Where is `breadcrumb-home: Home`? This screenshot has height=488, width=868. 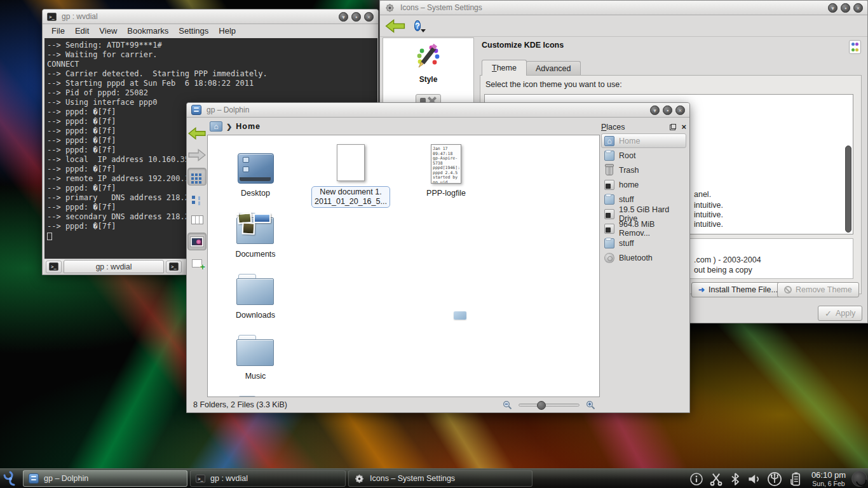
breadcrumb-home: Home is located at coordinates (248, 126).